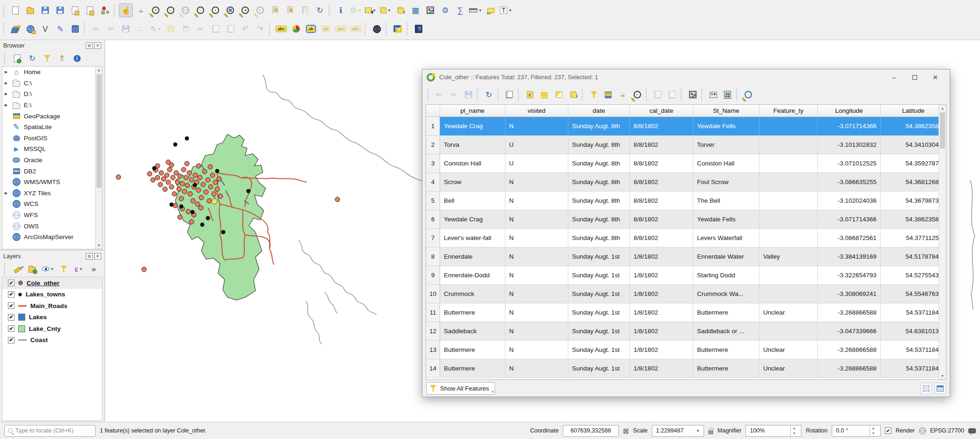 The image size is (980, 439). What do you see at coordinates (913, 145) in the screenshot?
I see `cell: 54.34103045` at bounding box center [913, 145].